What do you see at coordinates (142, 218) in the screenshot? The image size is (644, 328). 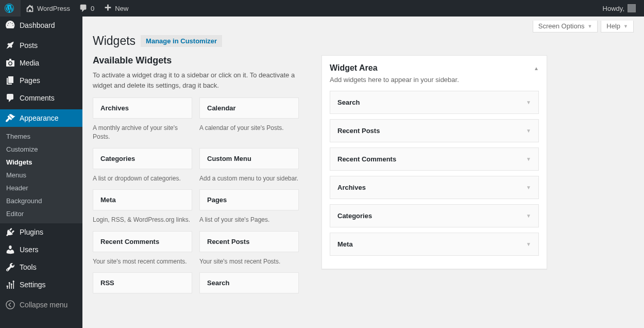 I see `available-widget-desc: Login, RSS, & WordPress.org links.` at bounding box center [142, 218].